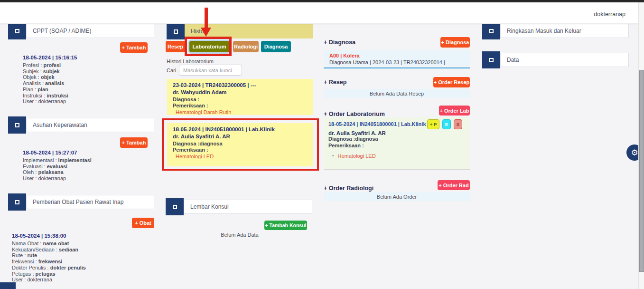  What do you see at coordinates (171, 70) in the screenshot?
I see `search-label: Cari` at bounding box center [171, 70].